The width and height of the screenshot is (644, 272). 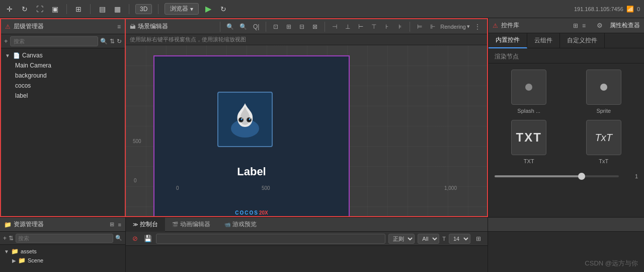 I want to click on tab-custom: 自定义控件, so click(x=583, y=41).